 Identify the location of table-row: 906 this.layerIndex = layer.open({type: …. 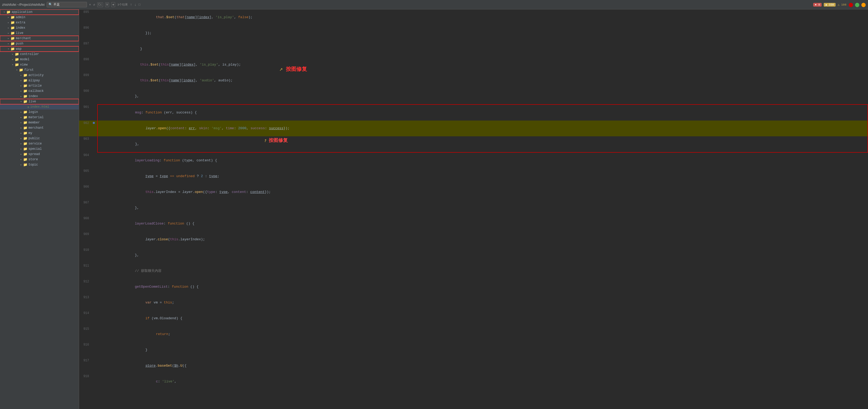
(473, 192).